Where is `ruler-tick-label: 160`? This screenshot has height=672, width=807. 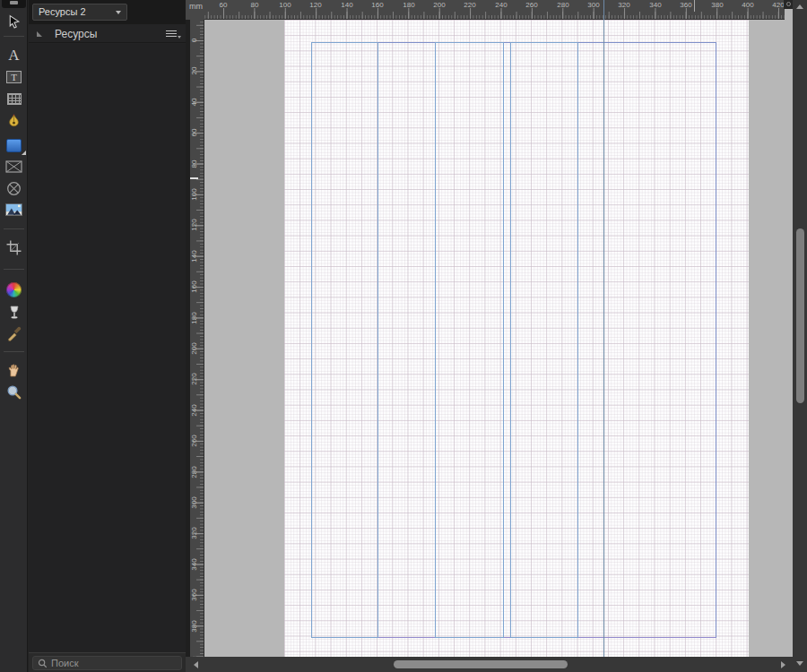 ruler-tick-label: 160 is located at coordinates (377, 5).